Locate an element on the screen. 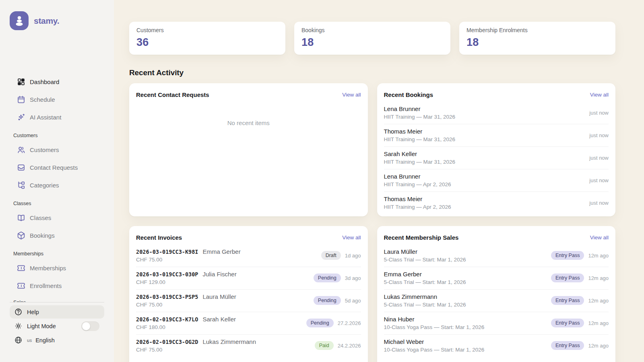  sidebar-item-bookings: Bookings is located at coordinates (57, 235).